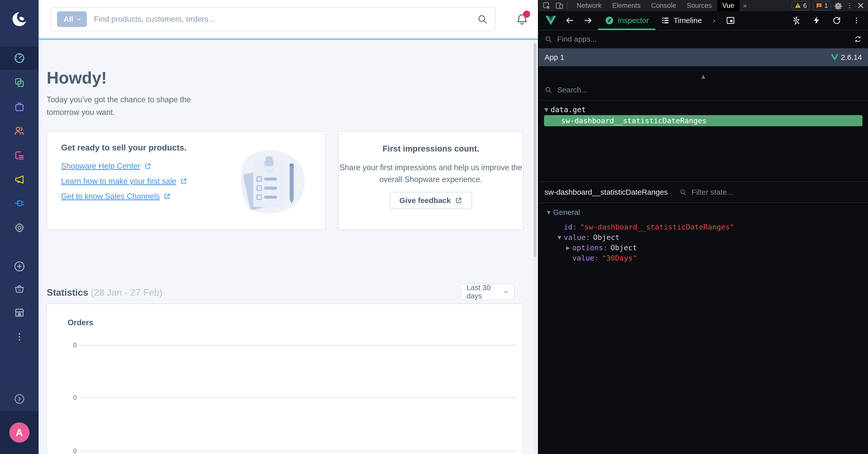  Describe the element at coordinates (777, 192) in the screenshot. I see `filter-state-input` at that location.